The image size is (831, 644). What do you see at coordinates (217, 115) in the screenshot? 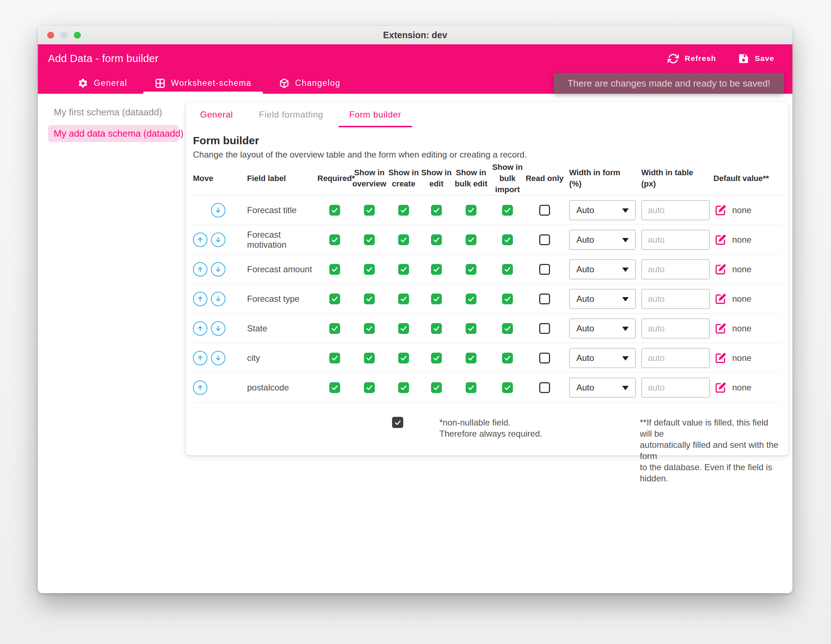
I see `schema-tab-general: General` at bounding box center [217, 115].